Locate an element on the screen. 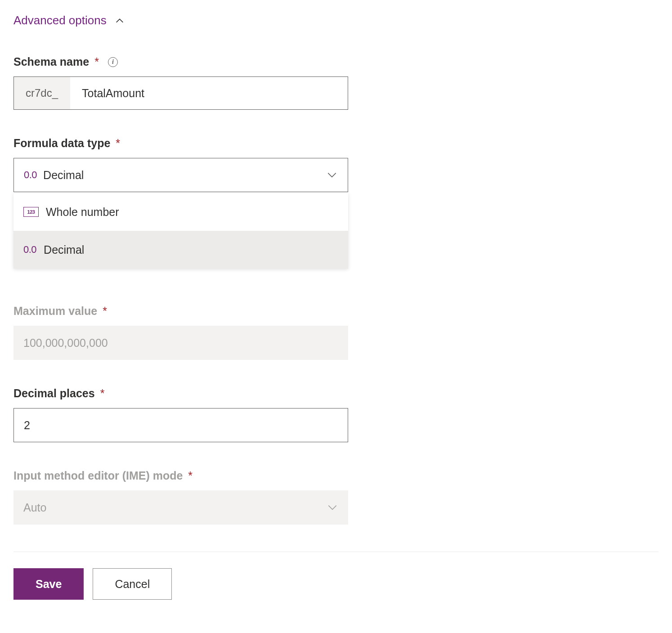 This screenshot has height=633, width=672. ime-mode-value: Auto is located at coordinates (175, 507).